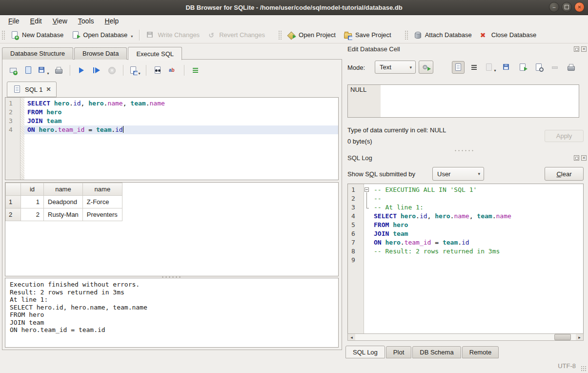 The height and width of the screenshot is (373, 588). What do you see at coordinates (580, 7) in the screenshot?
I see `close-icon: ✕` at bounding box center [580, 7].